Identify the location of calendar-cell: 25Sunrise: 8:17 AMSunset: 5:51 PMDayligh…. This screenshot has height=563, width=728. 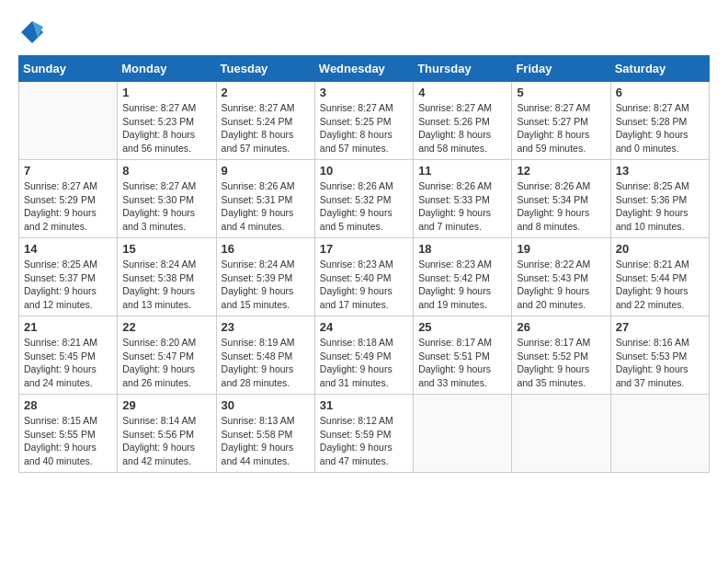
(463, 355).